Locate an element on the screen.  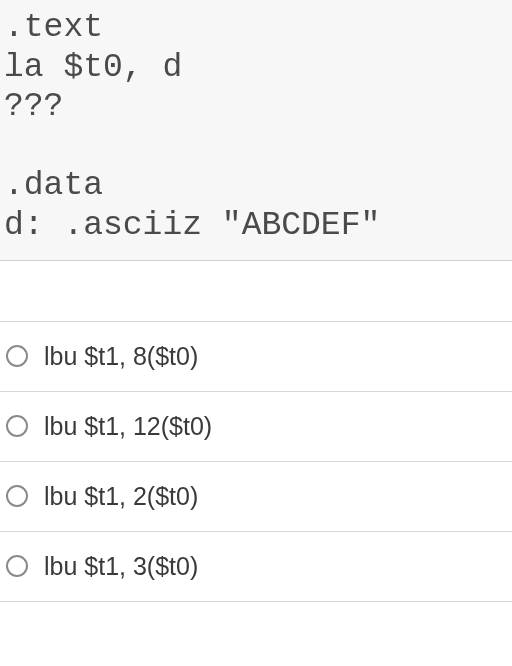
code-line-3: ??? is located at coordinates (34, 106).